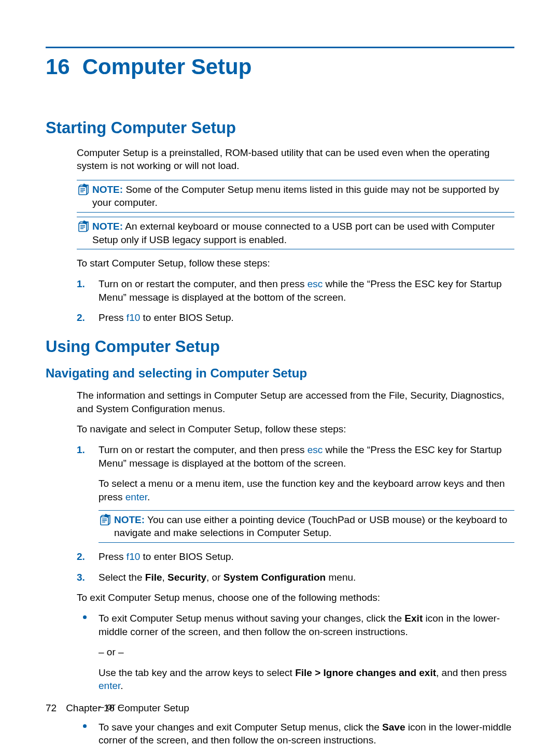  Describe the element at coordinates (296, 196) in the screenshot. I see `note-1-text: Some of the Computer Setup menu items li…` at that location.